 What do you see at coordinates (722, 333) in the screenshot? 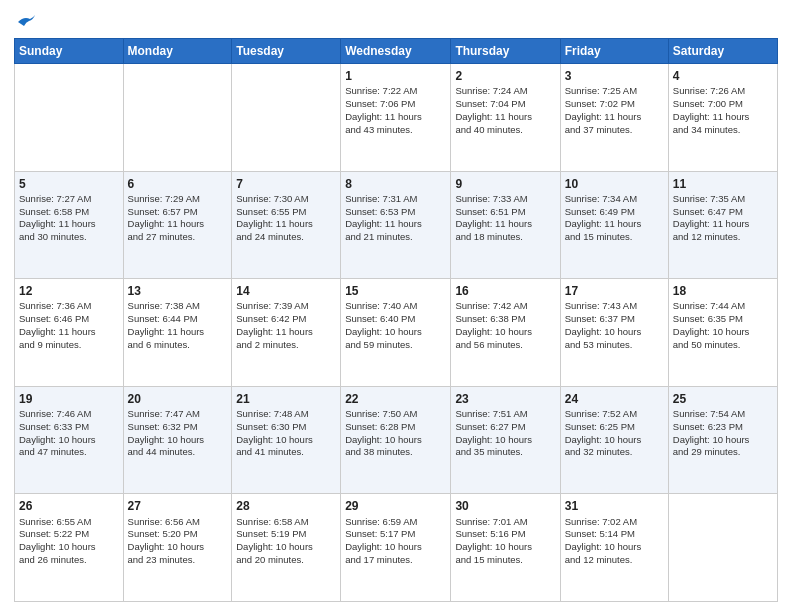
I see `calendar-cell: 18Sunrise: 7:44 AMSunset: 6:35 PMDayligh…` at bounding box center [722, 333].